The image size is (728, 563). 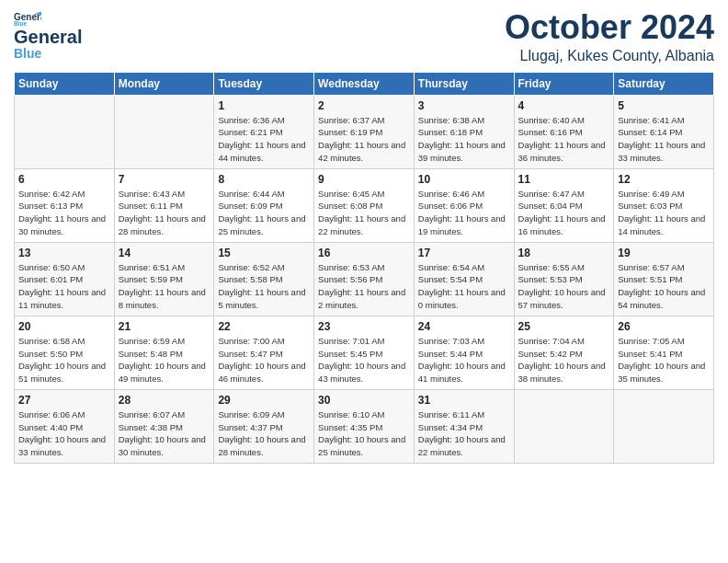 What do you see at coordinates (564, 179) in the screenshot?
I see `day-number: 11` at bounding box center [564, 179].